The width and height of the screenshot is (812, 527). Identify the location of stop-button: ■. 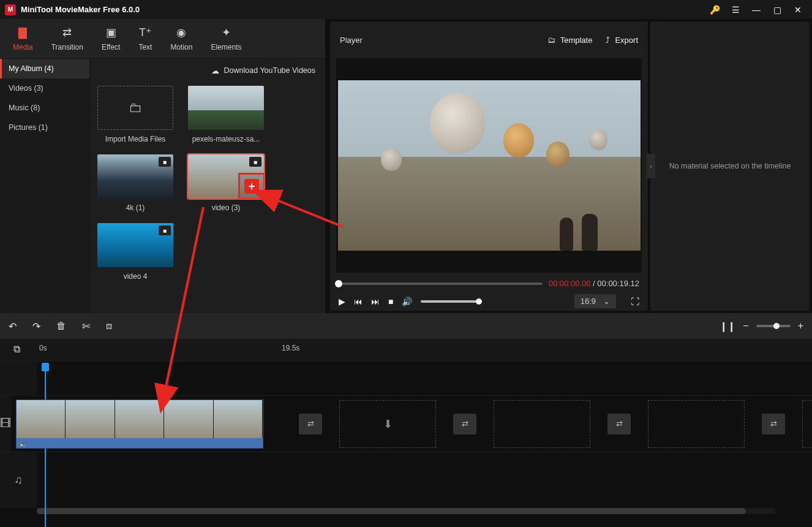
(391, 301).